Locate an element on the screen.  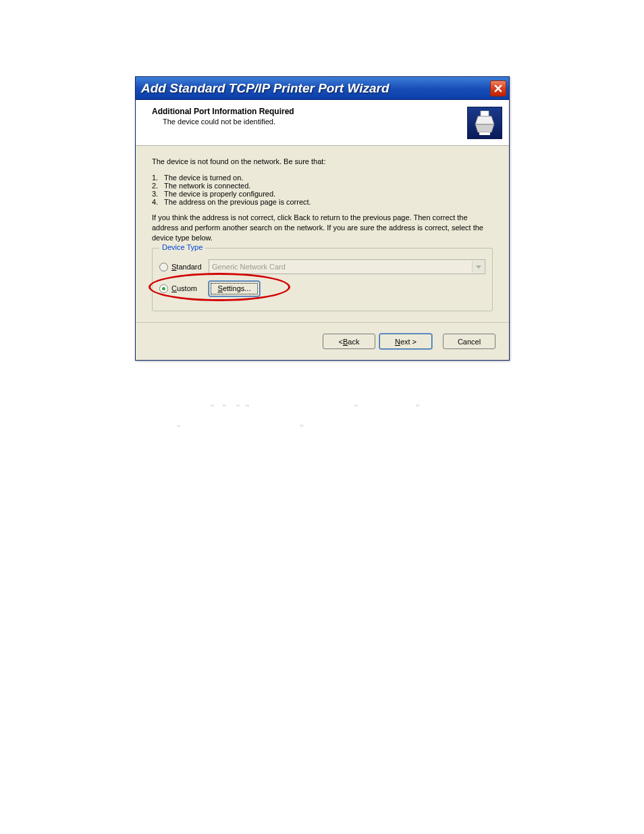
custom-label: Custom is located at coordinates (190, 288).